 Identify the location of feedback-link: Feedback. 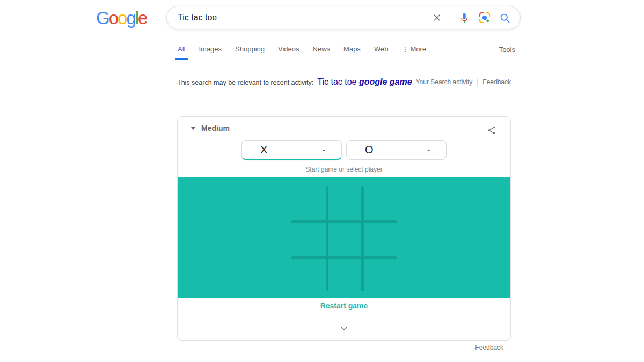
(489, 348).